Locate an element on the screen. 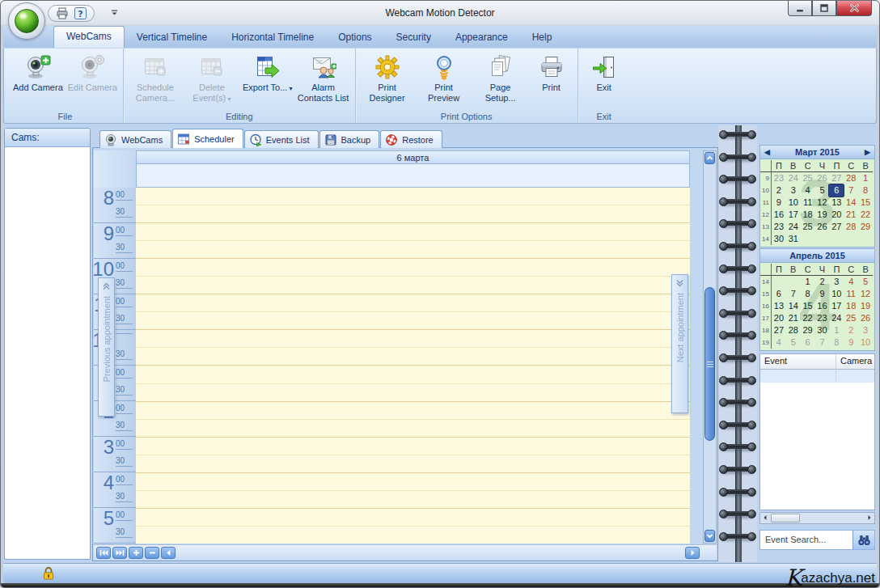 This screenshot has width=880, height=588. ribbon-tab-security: Security is located at coordinates (414, 37).